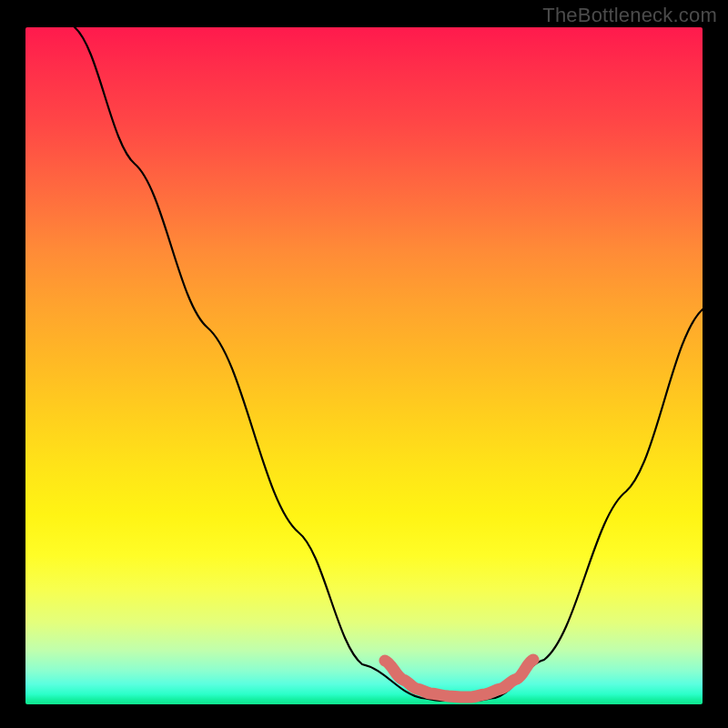 The width and height of the screenshot is (728, 728). Describe the element at coordinates (630, 15) in the screenshot. I see `watermark-text: TheBottleneck.com` at that location.